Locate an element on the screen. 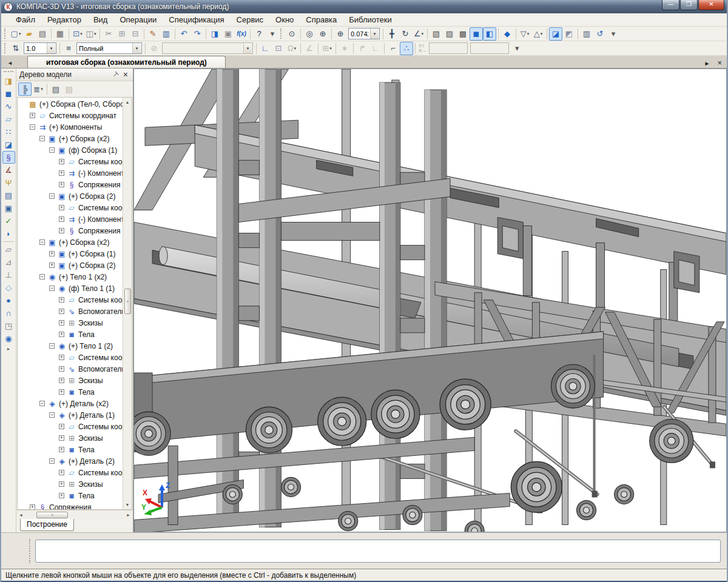 This screenshot has height=582, width=728. wireframe-mode-button: ▧ is located at coordinates (436, 34).